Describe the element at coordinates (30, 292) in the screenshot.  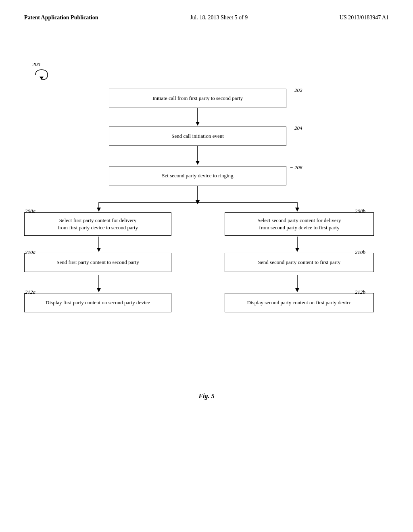
I see `ref-212a: 212a` at that location.